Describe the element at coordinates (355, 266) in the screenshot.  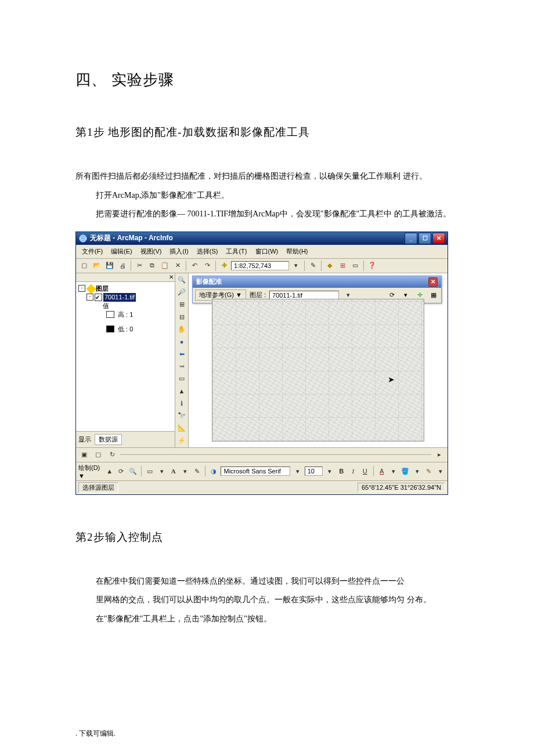
I see `command-line-icon: ▭` at that location.